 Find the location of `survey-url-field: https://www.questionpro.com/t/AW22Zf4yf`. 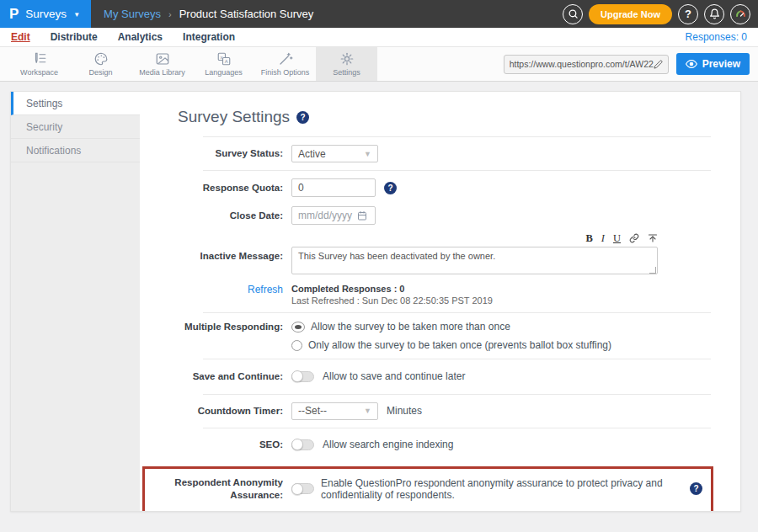

survey-url-field: https://www.questionpro.com/t/AW22Zf4yf is located at coordinates (586, 64).